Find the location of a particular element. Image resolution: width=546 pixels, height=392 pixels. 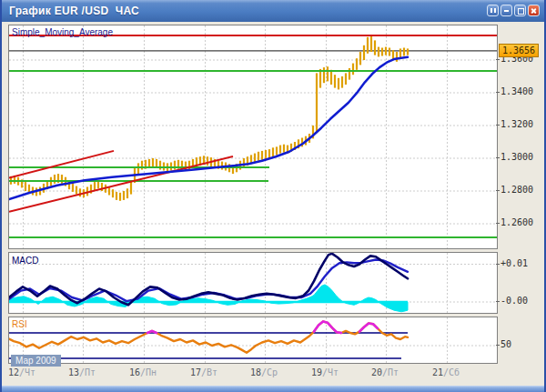

time-axis-label: 13/Пт is located at coordinates (82, 373).